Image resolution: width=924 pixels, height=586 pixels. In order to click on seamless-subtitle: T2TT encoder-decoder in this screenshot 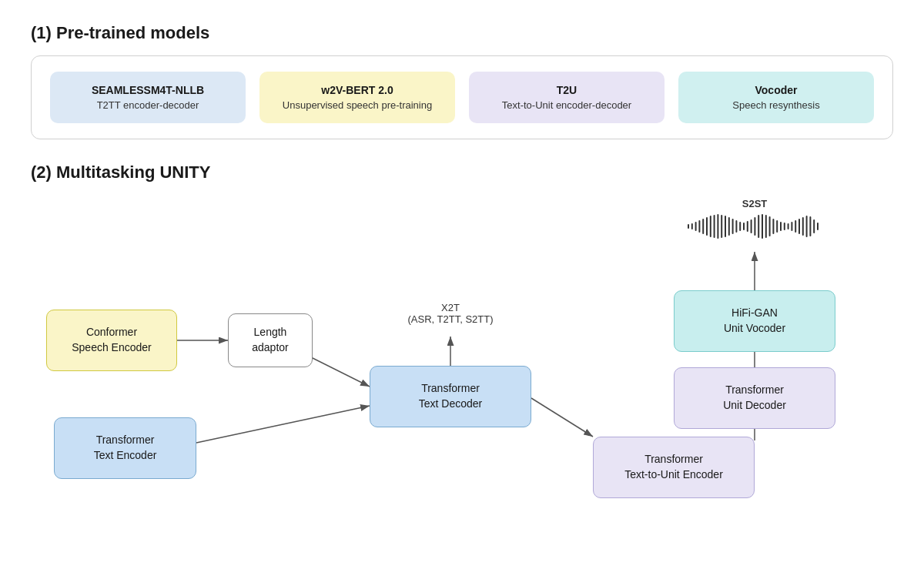, I will do `click(148, 105)`.